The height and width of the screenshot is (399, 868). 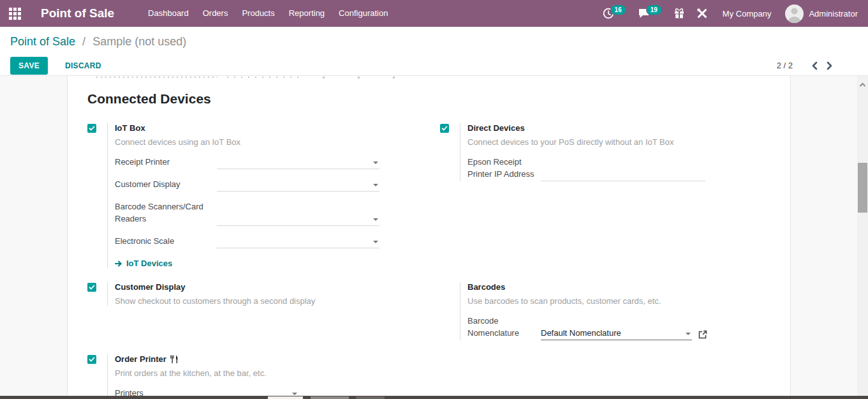 What do you see at coordinates (862, 188) in the screenshot?
I see `scrollbar-thumb` at bounding box center [862, 188].